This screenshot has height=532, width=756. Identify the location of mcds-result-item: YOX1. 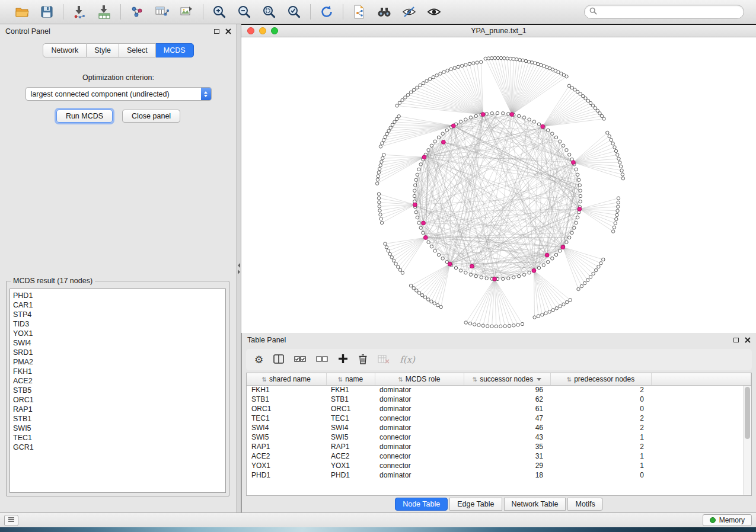
(117, 334).